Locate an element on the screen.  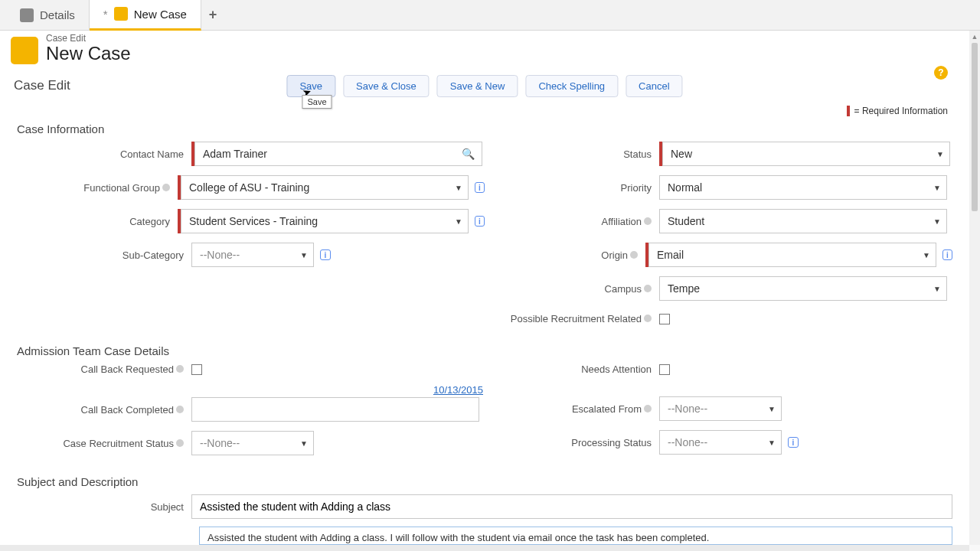
label-subject: Subject is located at coordinates (167, 507).